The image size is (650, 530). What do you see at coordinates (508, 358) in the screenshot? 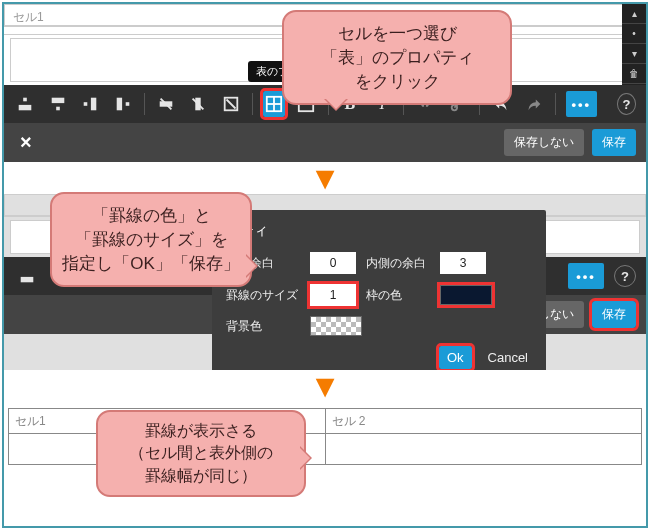
I see `dialog-cancel-button: Cancel` at bounding box center [508, 358].